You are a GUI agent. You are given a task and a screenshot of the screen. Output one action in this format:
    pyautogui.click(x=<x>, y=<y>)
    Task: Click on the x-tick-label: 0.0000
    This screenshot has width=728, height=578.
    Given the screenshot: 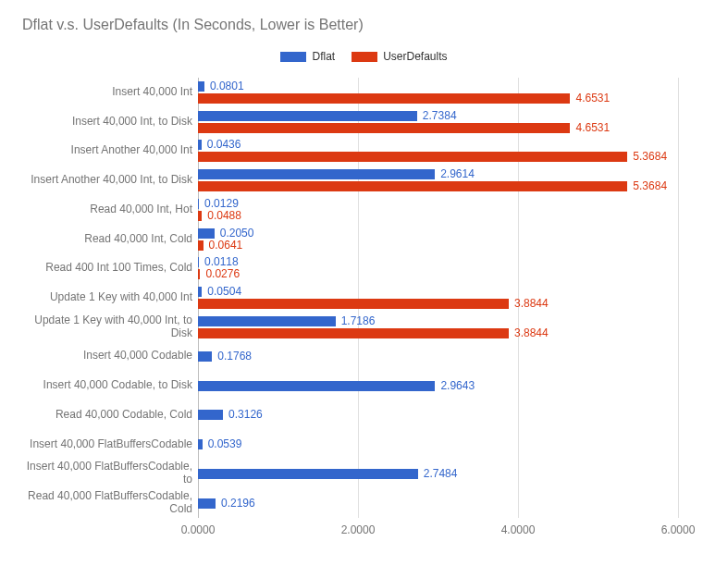 What is the action you would take?
    pyautogui.click(x=198, y=530)
    